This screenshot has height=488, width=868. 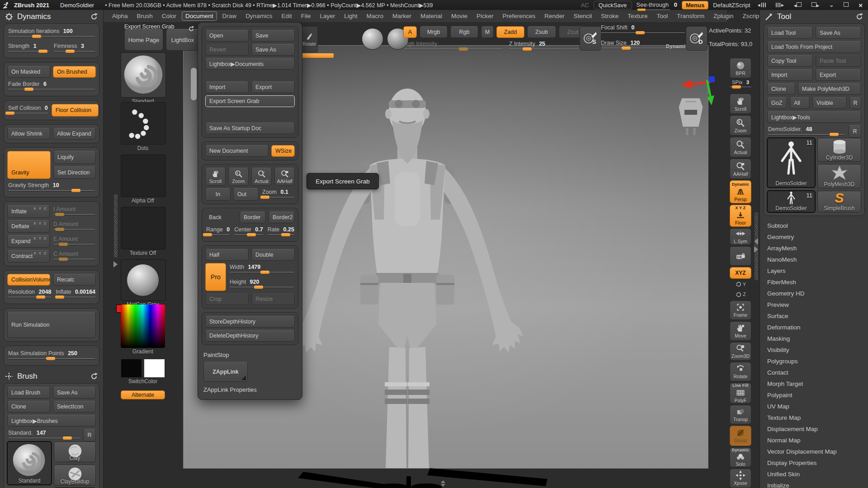 What do you see at coordinates (814, 17) in the screenshot?
I see `tool-header: Tool` at bounding box center [814, 17].